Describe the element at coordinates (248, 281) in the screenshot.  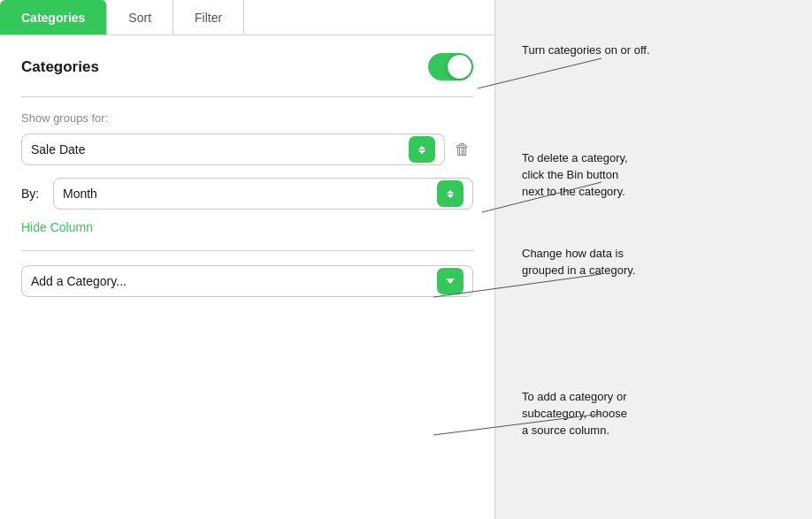
I see `add-category-row: Add a Category...` at that location.